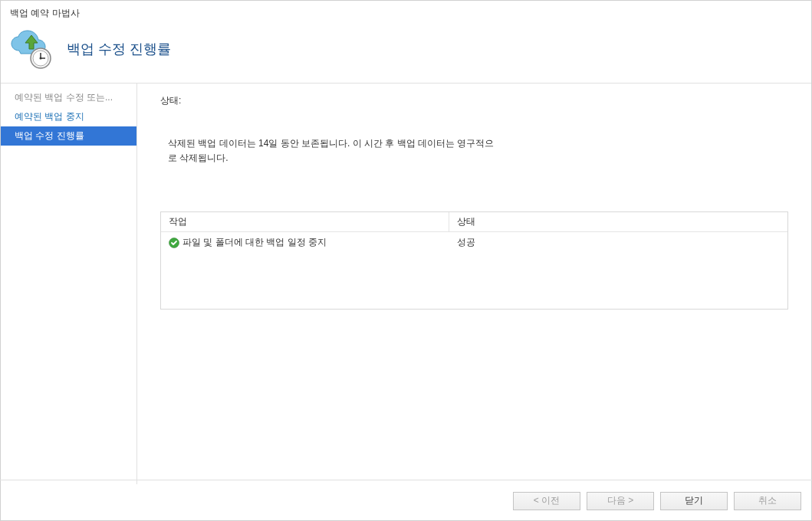 The image size is (812, 521). What do you see at coordinates (174, 243) in the screenshot?
I see `success-check-icon` at bounding box center [174, 243].